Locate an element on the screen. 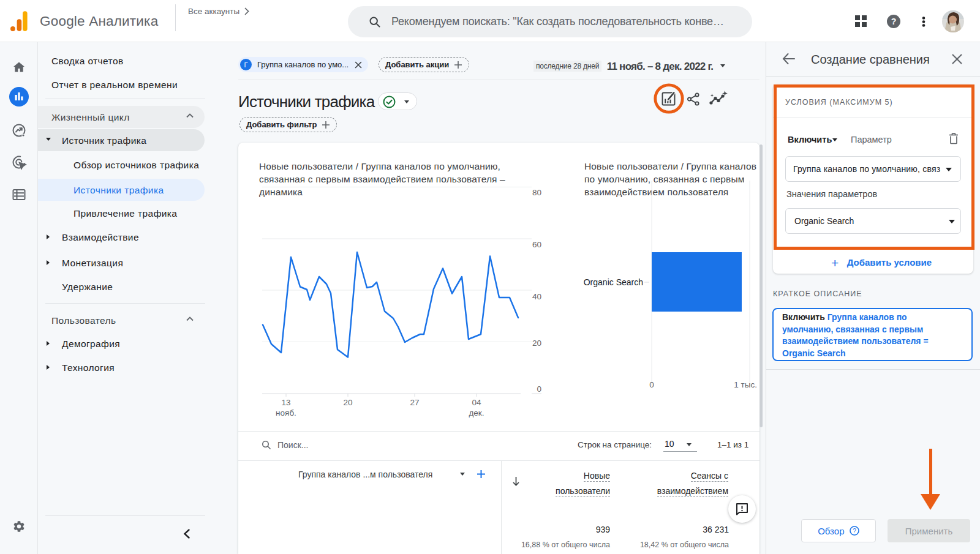  svg-text: 27 is located at coordinates (414, 403).